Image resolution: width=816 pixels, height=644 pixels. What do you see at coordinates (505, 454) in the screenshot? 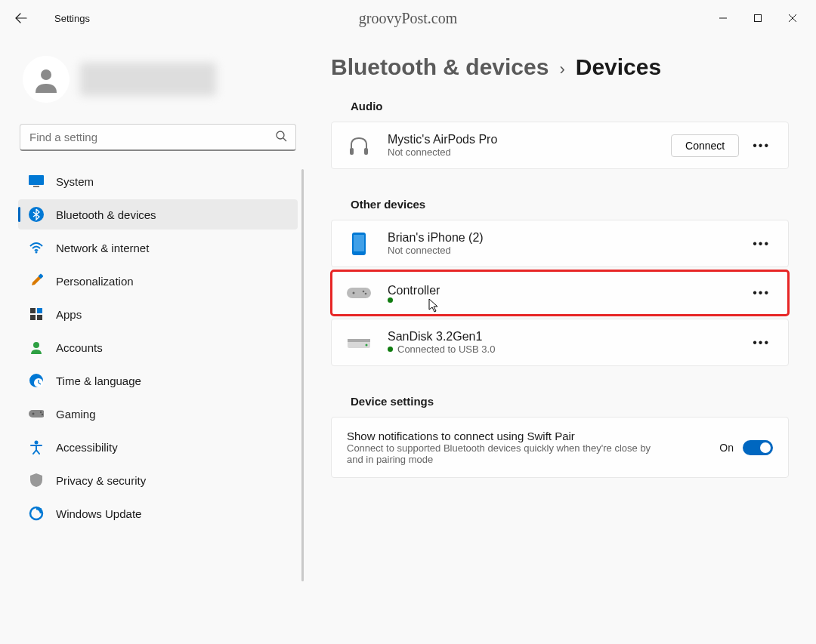
I see `setting-desc: Connect to supported Bluetooth devices q…` at bounding box center [505, 454].